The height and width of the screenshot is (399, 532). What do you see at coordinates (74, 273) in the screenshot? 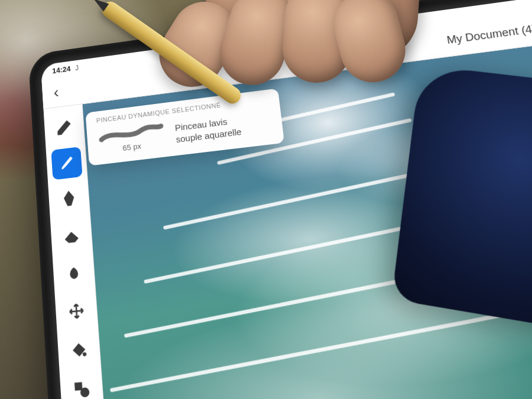
I see `blob-icon` at bounding box center [74, 273].